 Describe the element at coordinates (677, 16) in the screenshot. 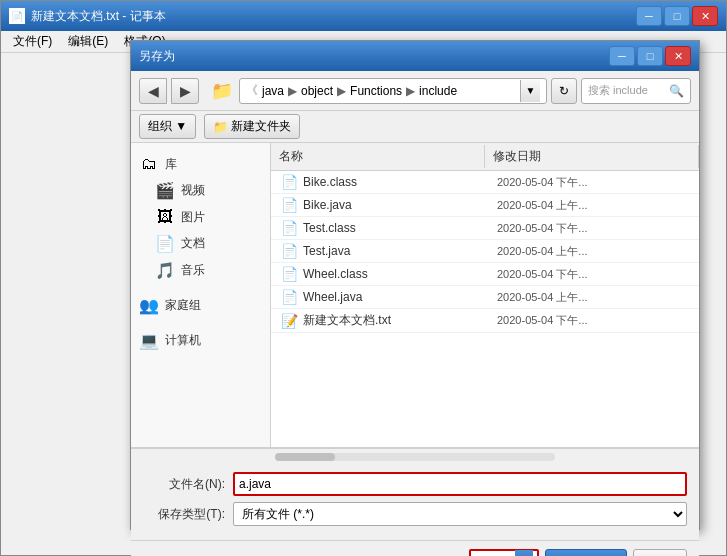

I see `notepad-maximize-button: □` at that location.